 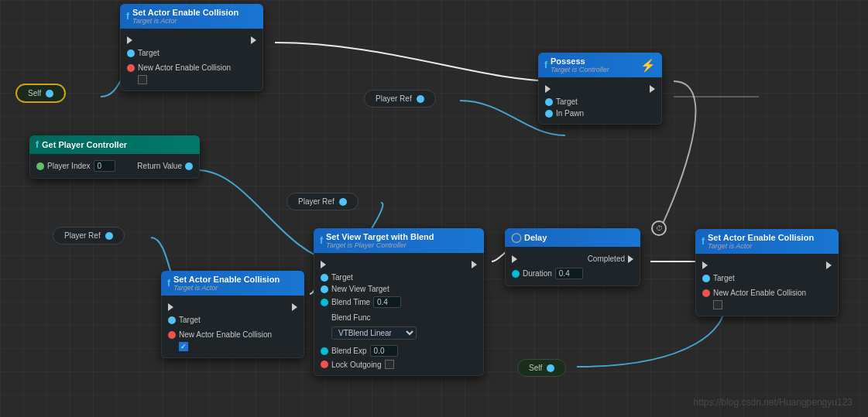 I want to click on node-title: Set View Target with Blend, so click(x=380, y=237).